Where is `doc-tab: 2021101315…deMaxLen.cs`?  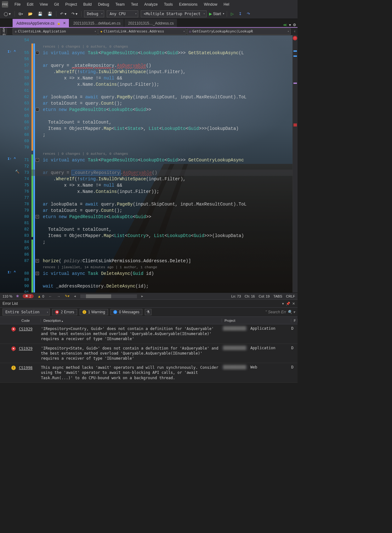
doc-tab: 2021101315…deMaxLen.cs is located at coordinates (97, 23).